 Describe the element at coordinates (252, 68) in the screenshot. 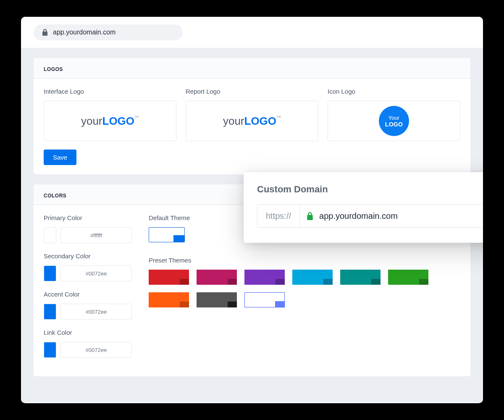

I see `logos-section-title: LOGOS` at that location.